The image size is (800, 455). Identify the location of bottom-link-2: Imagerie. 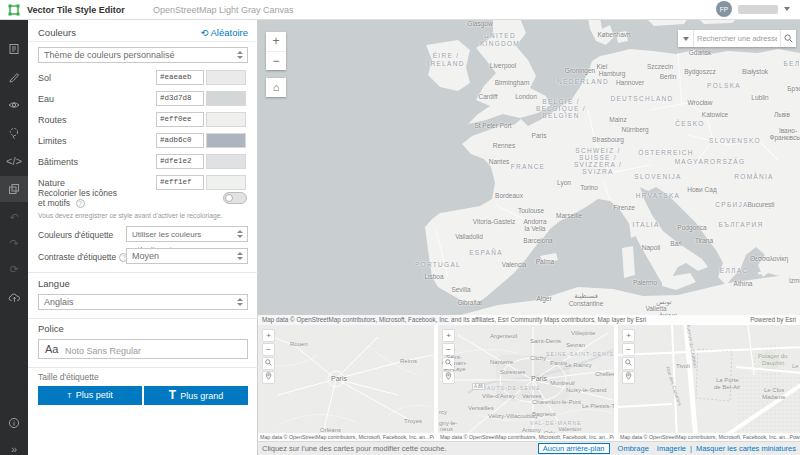
(672, 448).